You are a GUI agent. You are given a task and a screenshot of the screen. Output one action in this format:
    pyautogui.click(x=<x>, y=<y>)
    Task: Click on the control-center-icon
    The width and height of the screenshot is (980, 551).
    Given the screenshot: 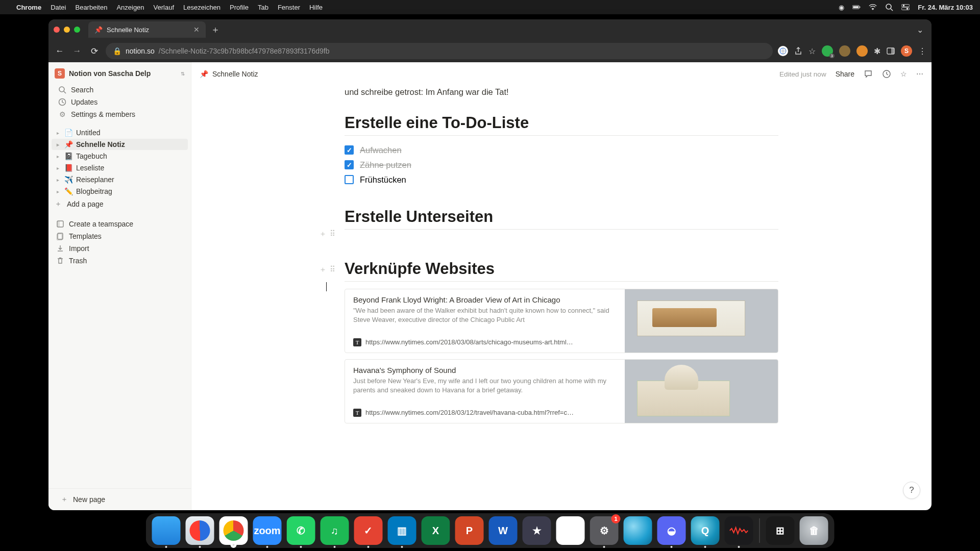 What is the action you would take?
    pyautogui.click(x=905, y=7)
    